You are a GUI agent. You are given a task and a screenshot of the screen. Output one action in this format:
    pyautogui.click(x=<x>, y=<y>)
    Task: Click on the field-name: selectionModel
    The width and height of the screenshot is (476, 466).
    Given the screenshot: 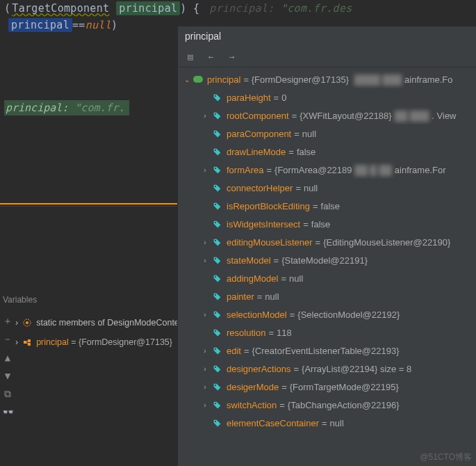 What is the action you would take?
    pyautogui.click(x=257, y=314)
    